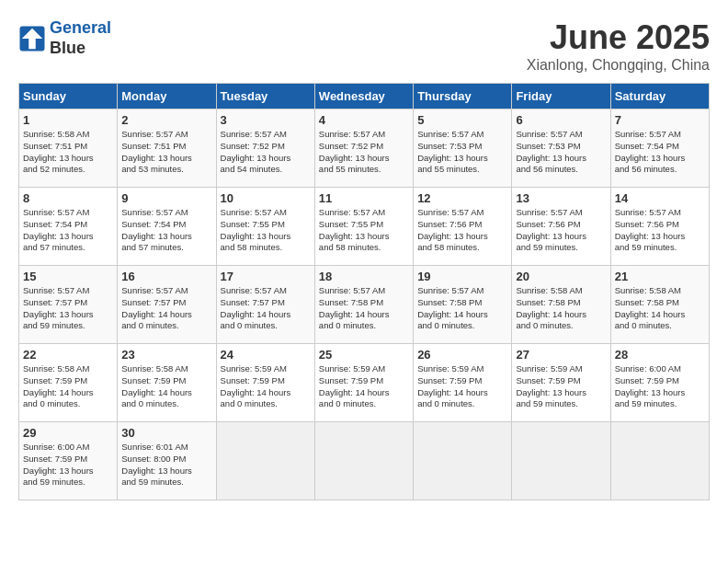 The image size is (728, 563). What do you see at coordinates (561, 199) in the screenshot?
I see `day-number: 13` at bounding box center [561, 199].